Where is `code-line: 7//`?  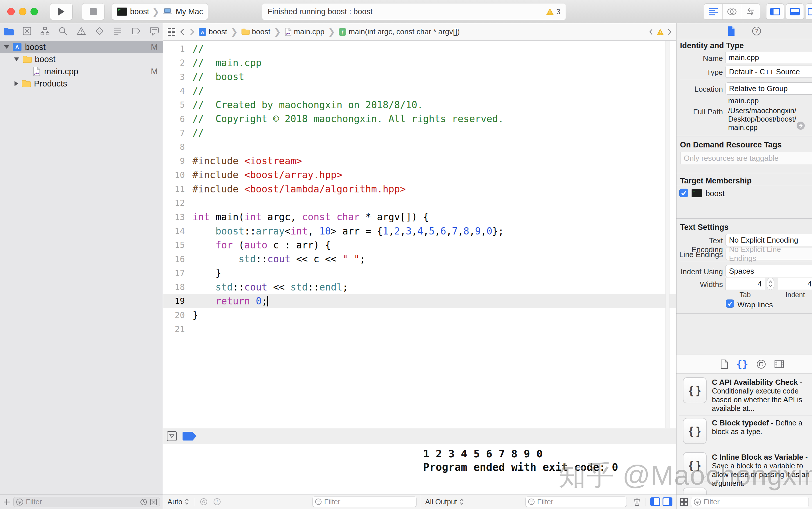 code-line: 7// is located at coordinates (420, 133).